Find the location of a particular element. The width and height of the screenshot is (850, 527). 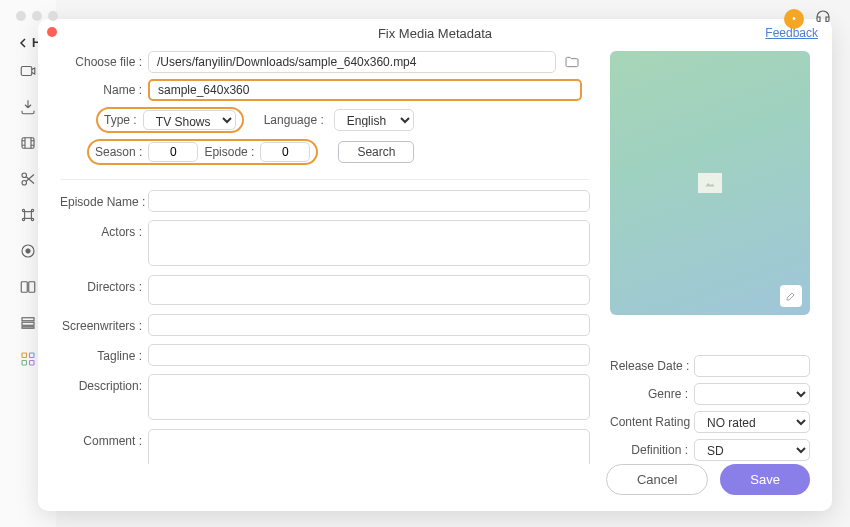

name-label: Name : is located at coordinates (101, 90).